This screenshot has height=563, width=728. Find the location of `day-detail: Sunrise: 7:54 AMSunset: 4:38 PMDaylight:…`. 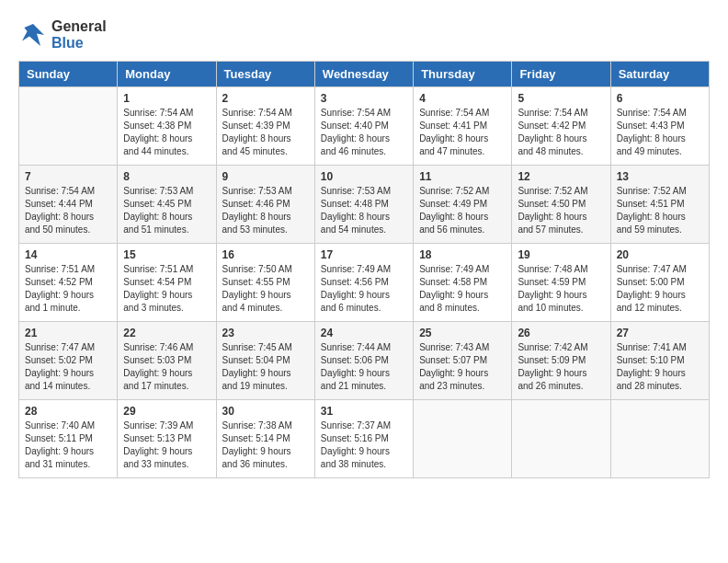

day-detail: Sunrise: 7:54 AMSunset: 4:38 PMDaylight:… is located at coordinates (166, 132).